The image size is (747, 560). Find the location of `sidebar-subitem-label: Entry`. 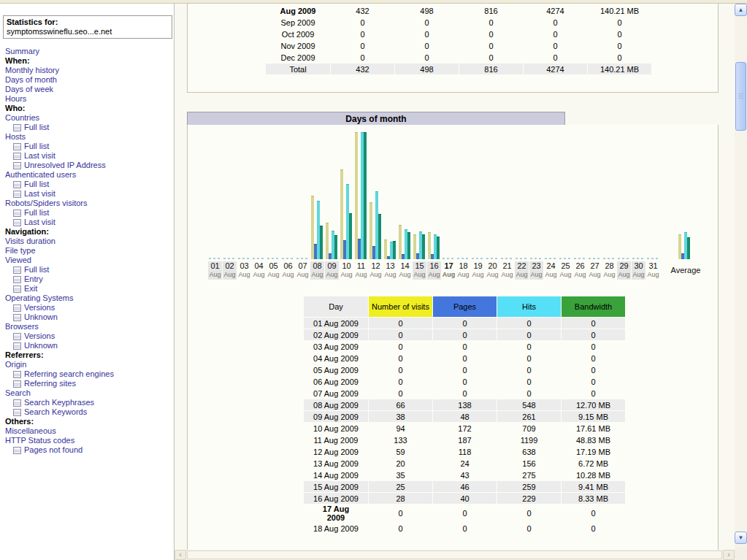

sidebar-subitem-label: Entry is located at coordinates (34, 279).